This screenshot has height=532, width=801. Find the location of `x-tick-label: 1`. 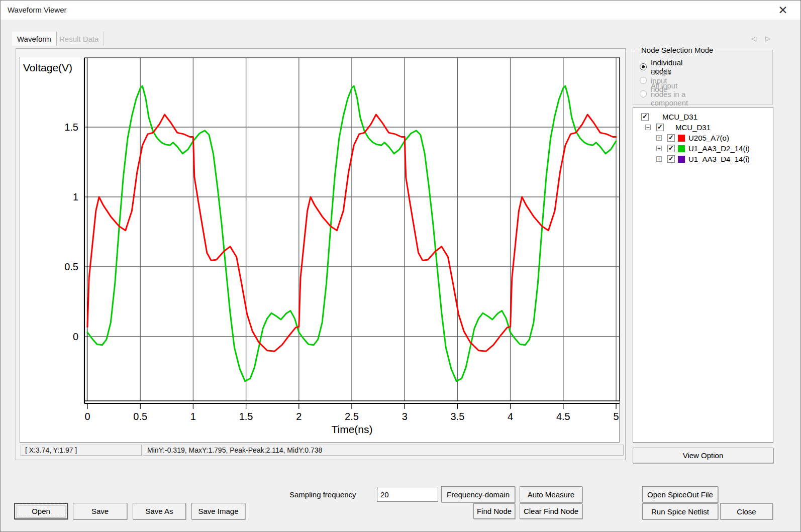

x-tick-label: 1 is located at coordinates (193, 416).